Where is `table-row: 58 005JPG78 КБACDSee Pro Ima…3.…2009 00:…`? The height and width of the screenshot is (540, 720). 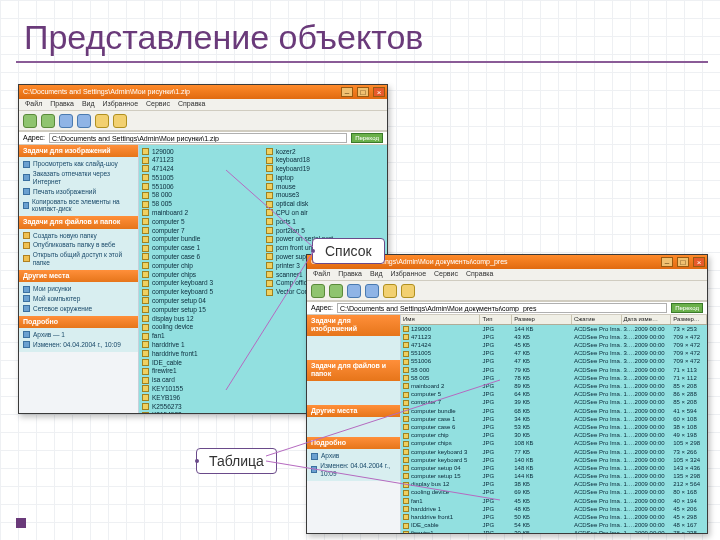
table-row: 58 005JPG78 КБACDSee Pro Ima…3.…2009 00:… is located at coordinates (554, 378).